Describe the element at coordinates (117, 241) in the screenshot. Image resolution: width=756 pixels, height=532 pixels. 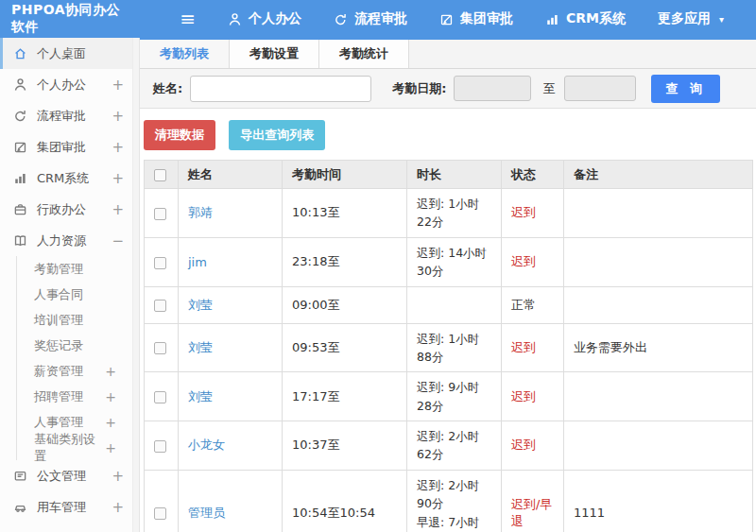
I see `collapse-toggle: −` at that location.